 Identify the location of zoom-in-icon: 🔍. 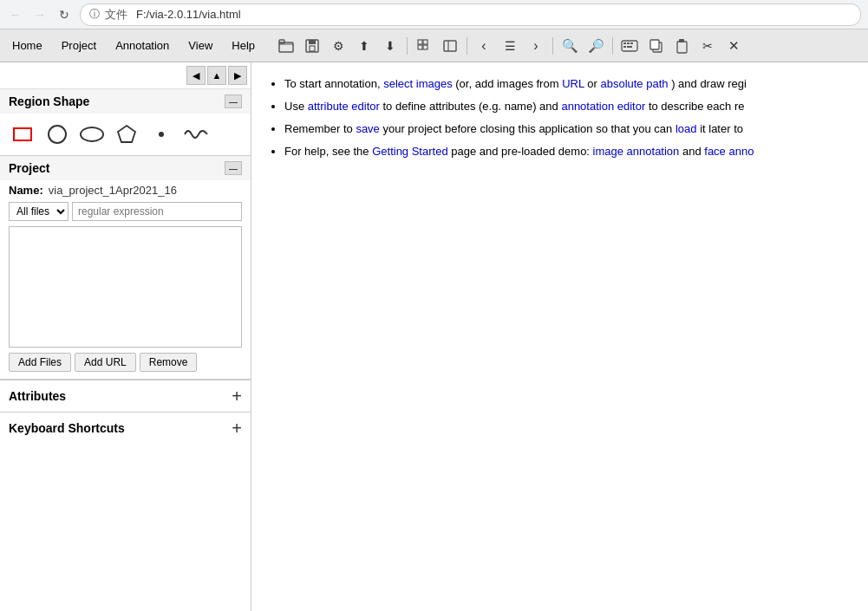
(570, 46).